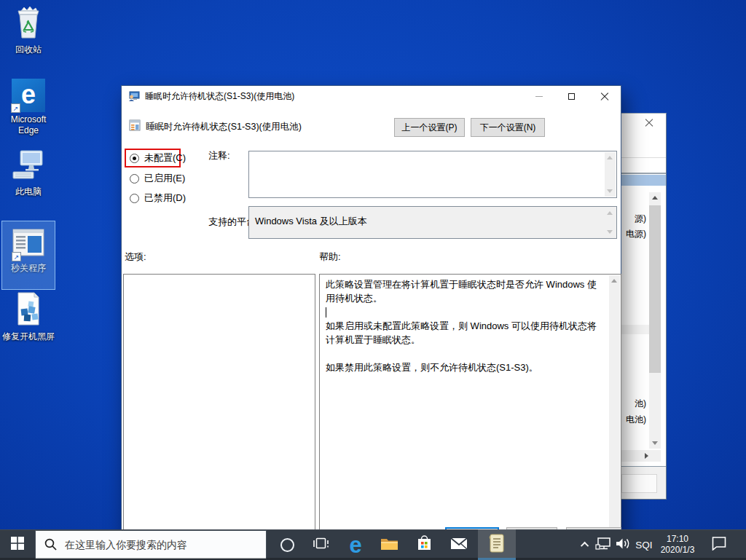  What do you see at coordinates (636, 234) in the screenshot?
I see `policy-item-fragment: 电源)` at bounding box center [636, 234].